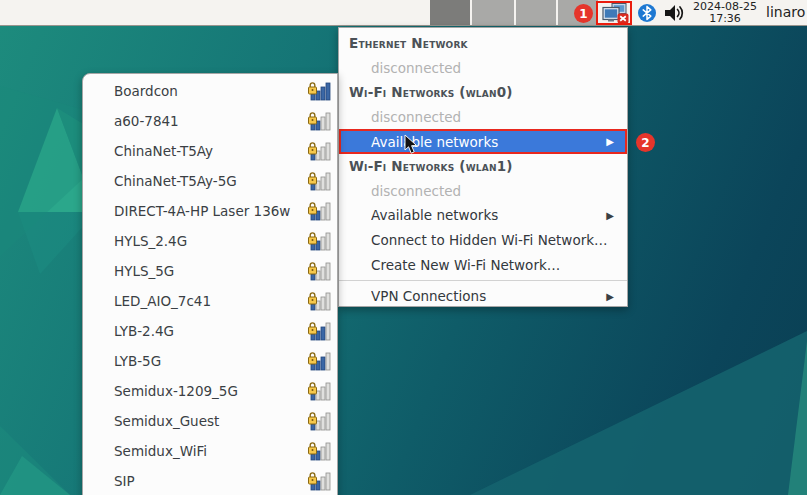 The image size is (807, 495). What do you see at coordinates (210, 301) in the screenshot?
I see `wifi-network-item-led-aio-7c41: LED_AIO_7c41` at bounding box center [210, 301].